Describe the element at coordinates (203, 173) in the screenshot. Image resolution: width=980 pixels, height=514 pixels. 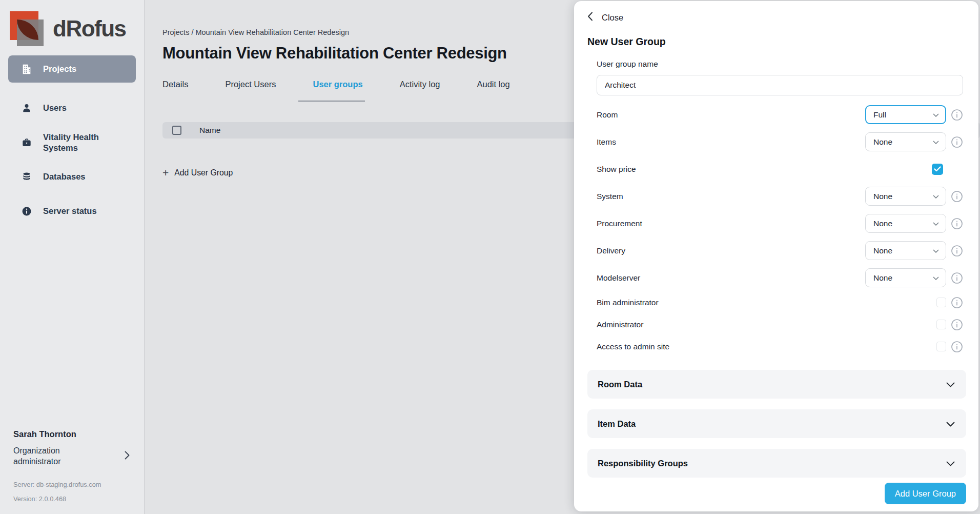
I see `add-user-group-link-label: Add User Group` at that location.